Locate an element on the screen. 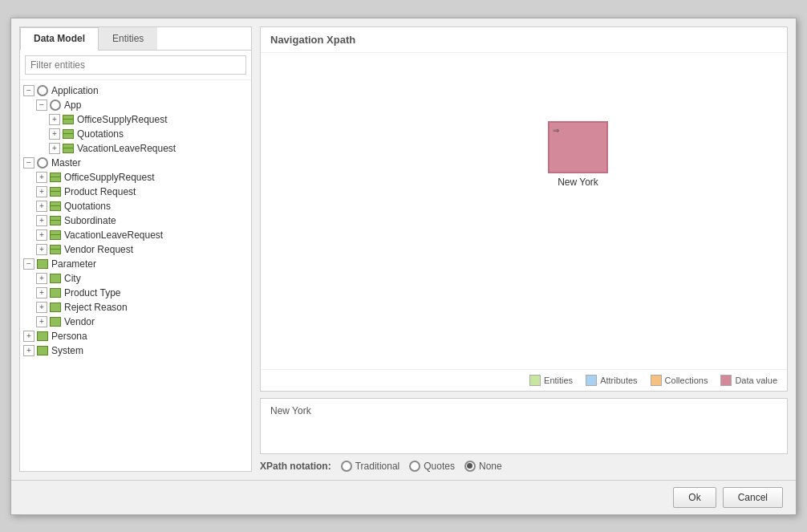  tree-row: + Product Type is located at coordinates (142, 293).